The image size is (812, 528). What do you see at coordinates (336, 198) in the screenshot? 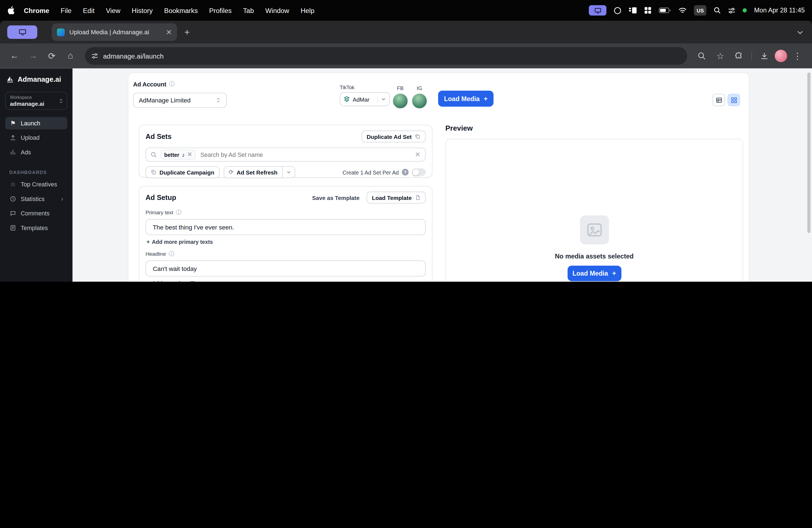
I see `save-as-template-button: Save as Template` at bounding box center [336, 198].